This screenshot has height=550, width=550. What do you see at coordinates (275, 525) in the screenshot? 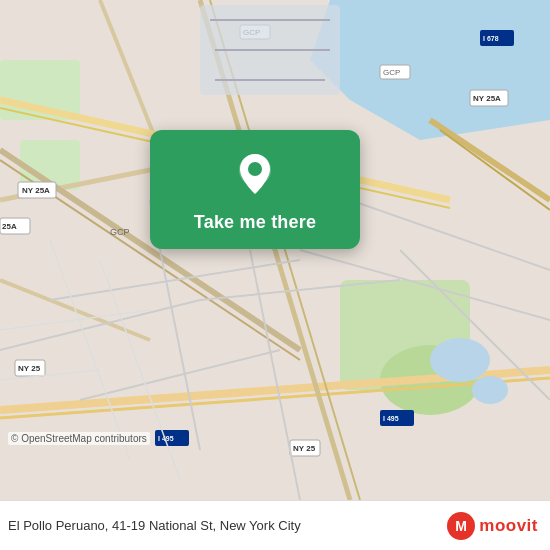
I see `bottom-bar: El Pollo Peruano, 41-19 National St, New…` at bounding box center [275, 525].